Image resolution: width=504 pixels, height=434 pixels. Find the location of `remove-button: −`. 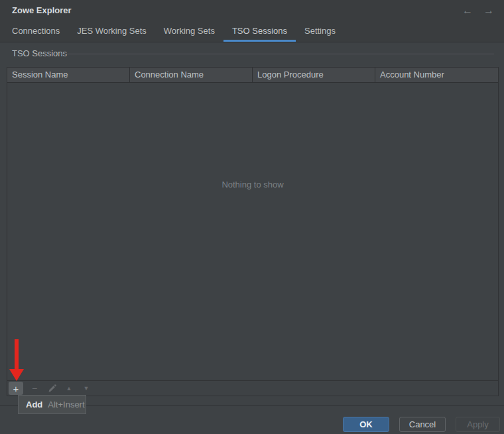

remove-button: − is located at coordinates (34, 388).